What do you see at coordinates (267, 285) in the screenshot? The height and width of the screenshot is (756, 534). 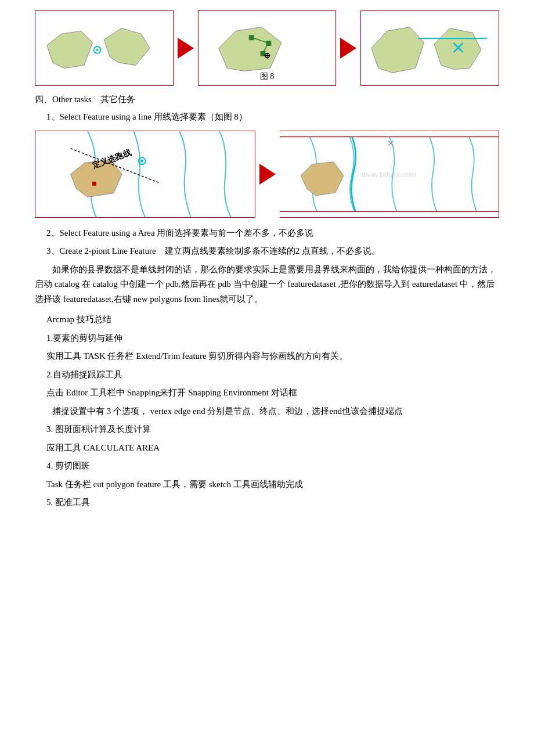 I see `para1-text: 如果你的县界数据不是单线封闭的话，那么你的要求实际上是需要用县界线来构面的，我给…` at bounding box center [267, 285].